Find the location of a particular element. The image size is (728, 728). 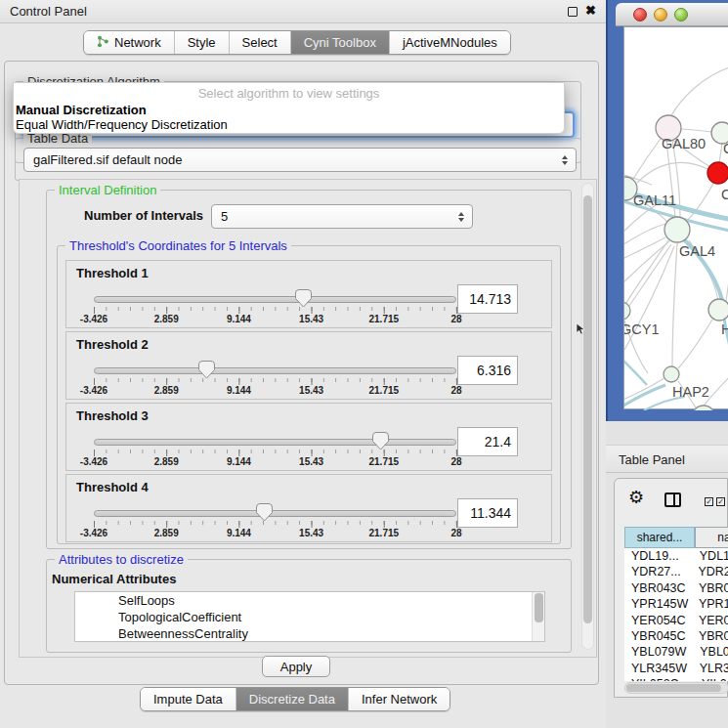

table-row: YBR045CYBR0 is located at coordinates (676, 636).